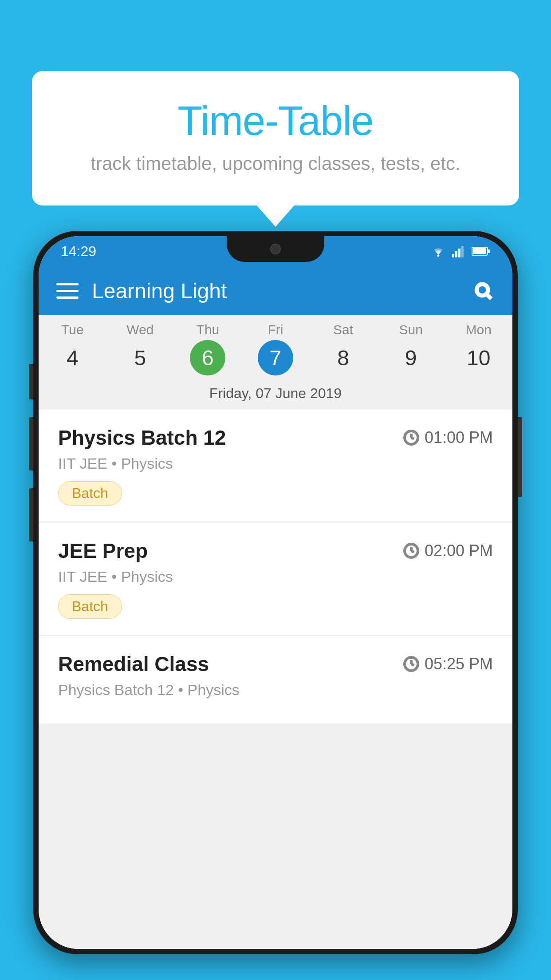 This screenshot has width=551, height=980. What do you see at coordinates (142, 438) in the screenshot?
I see `schedule-item-title: Physics Batch 12` at bounding box center [142, 438].